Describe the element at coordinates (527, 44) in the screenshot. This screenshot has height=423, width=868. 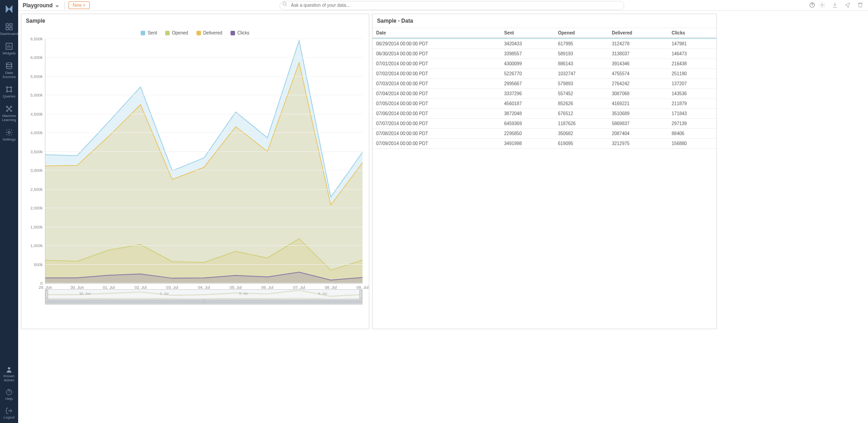
I see `table-cell: 3420433` at that location.